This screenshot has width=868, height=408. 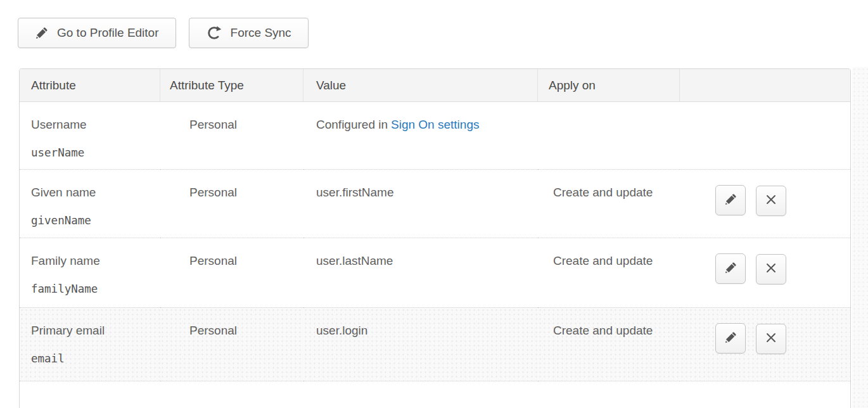 What do you see at coordinates (435, 124) in the screenshot?
I see `sign-on-settings-link: Sign On settings` at bounding box center [435, 124].